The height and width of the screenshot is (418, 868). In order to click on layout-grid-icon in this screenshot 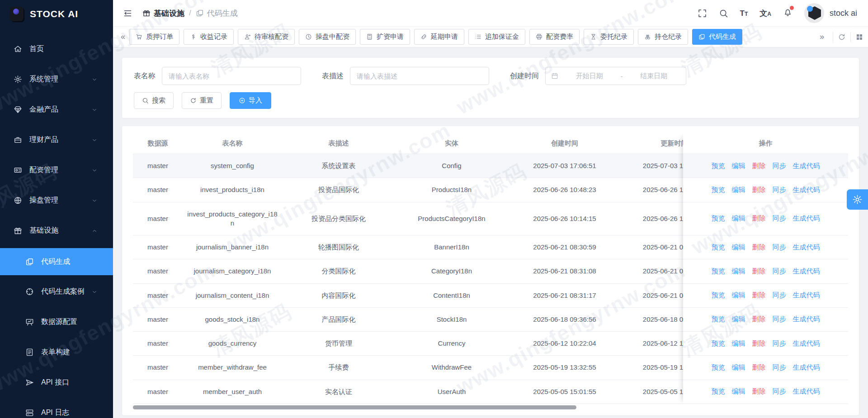, I will do `click(859, 37)`.